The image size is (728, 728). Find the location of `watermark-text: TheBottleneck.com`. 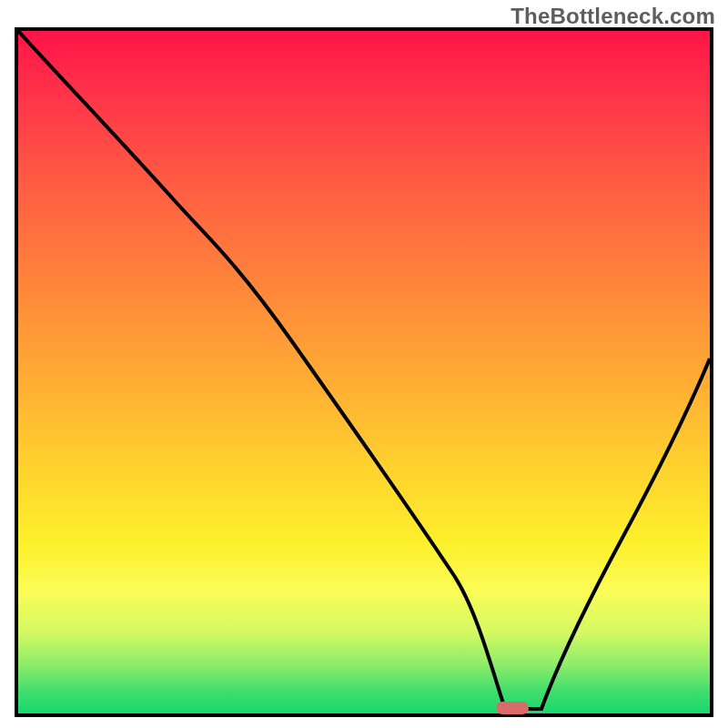

watermark-text: TheBottleneck.com is located at coordinates (613, 16).